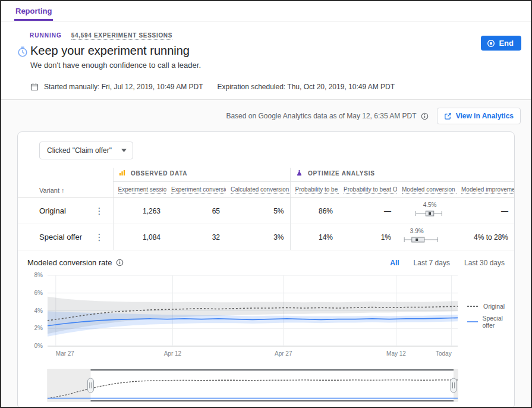  What do you see at coordinates (427, 211) in the screenshot?
I see `modeled-rate-cell: 4.5%` at bounding box center [427, 211].